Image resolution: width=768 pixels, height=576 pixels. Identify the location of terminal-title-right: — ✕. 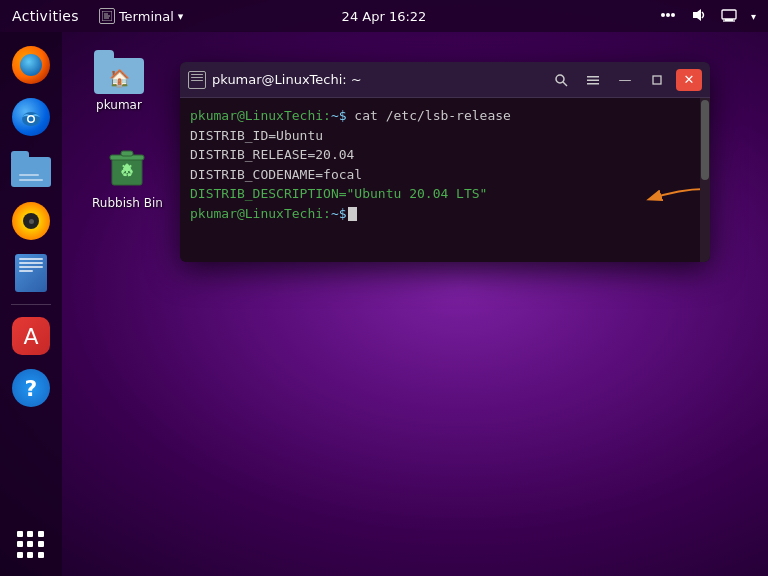
(625, 80).